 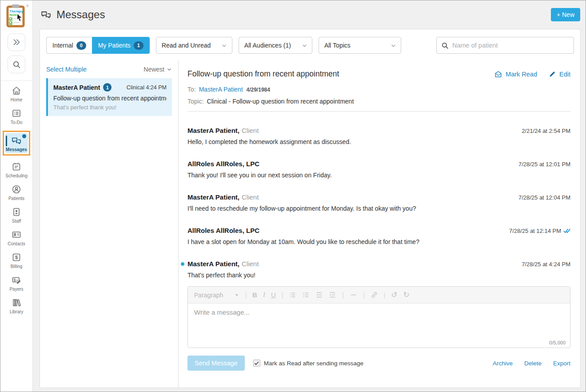 What do you see at coordinates (17, 196) in the screenshot?
I see `sidebar: Therapy Notes ®` at bounding box center [17, 196].